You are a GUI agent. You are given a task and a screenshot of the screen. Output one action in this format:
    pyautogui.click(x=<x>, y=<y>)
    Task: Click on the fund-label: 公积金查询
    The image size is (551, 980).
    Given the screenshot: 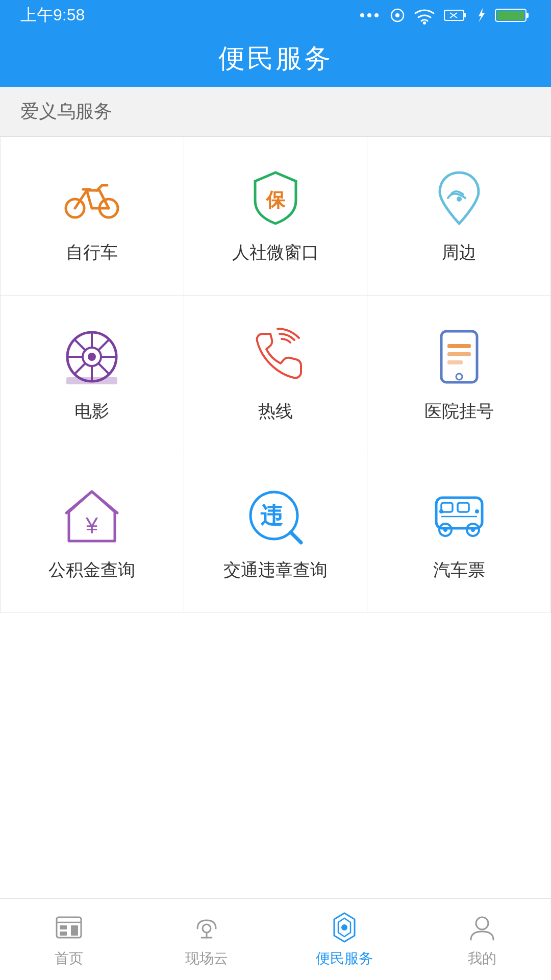 What is the action you would take?
    pyautogui.click(x=92, y=570)
    